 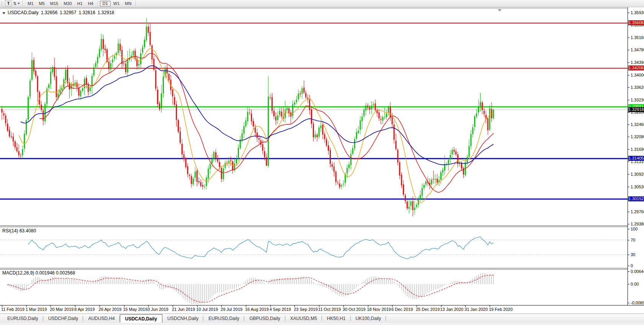 What do you see at coordinates (141, 318) in the screenshot?
I see `chart-tab-usdcad-daily: USDCAD,Daily` at bounding box center [141, 318].